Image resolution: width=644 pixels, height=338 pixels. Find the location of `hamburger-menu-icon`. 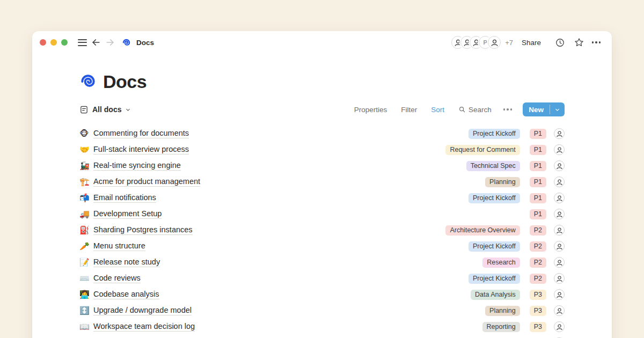

hamburger-menu-icon is located at coordinates (82, 42).